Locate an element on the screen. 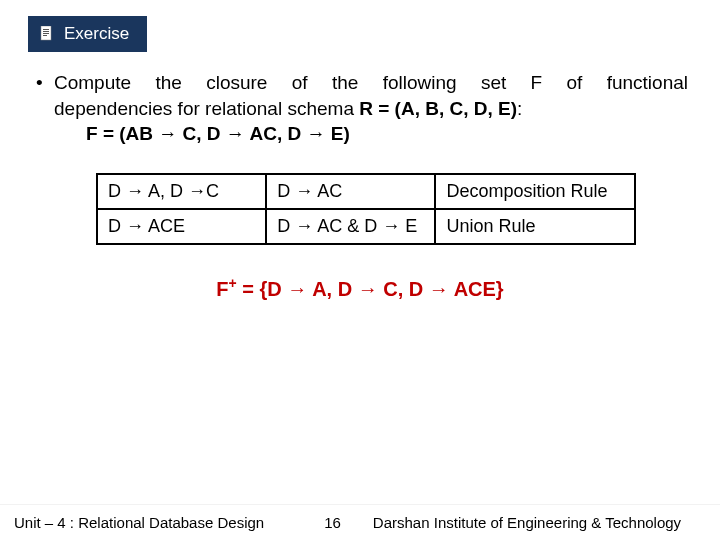 The width and height of the screenshot is (720, 540). bullet-line-2: dependencies for relational schema R = (… is located at coordinates (371, 109).